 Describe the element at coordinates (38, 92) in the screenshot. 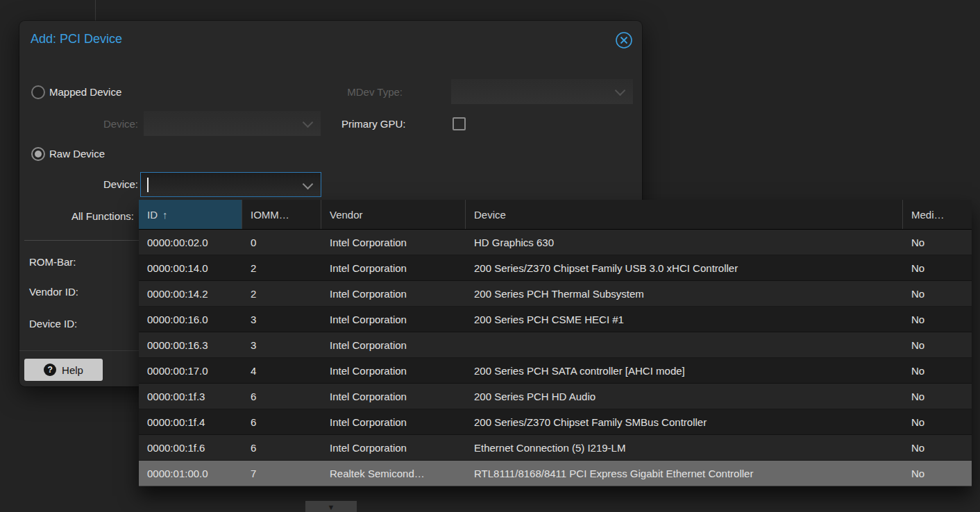

I see `mapped-device-radio` at that location.